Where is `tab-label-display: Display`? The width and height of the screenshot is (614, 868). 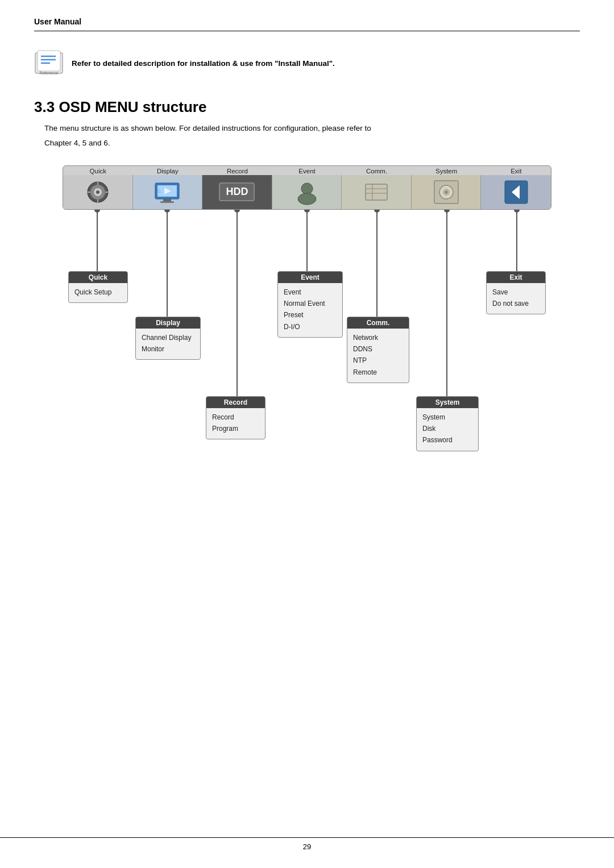
tab-label-display: Display is located at coordinates (168, 171).